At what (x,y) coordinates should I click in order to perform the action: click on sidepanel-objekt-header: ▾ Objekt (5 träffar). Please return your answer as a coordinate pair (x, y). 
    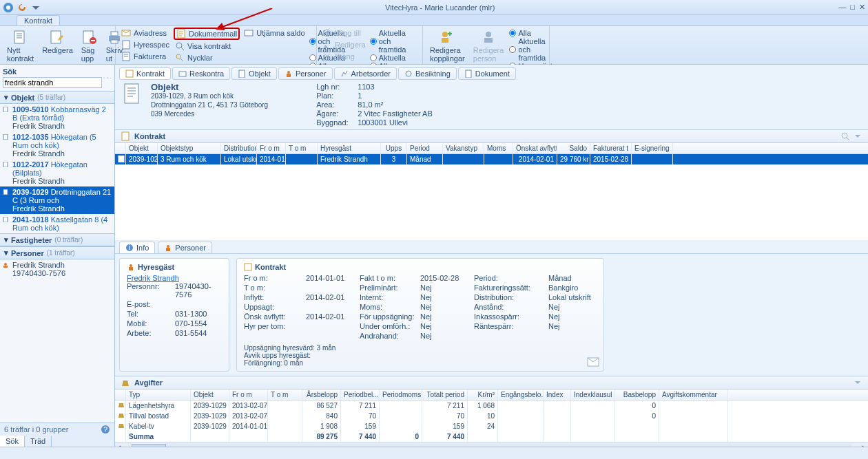
    Looking at the image, I should click on (57, 98).